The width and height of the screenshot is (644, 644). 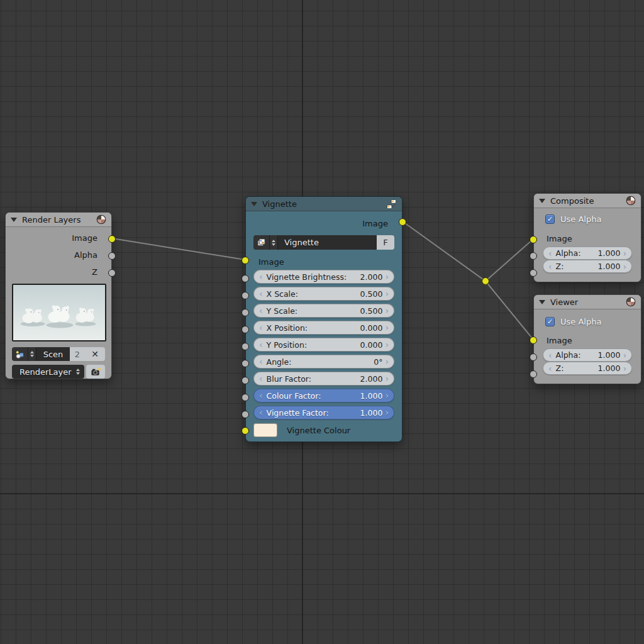 I want to click on reroute-node, so click(x=486, y=282).